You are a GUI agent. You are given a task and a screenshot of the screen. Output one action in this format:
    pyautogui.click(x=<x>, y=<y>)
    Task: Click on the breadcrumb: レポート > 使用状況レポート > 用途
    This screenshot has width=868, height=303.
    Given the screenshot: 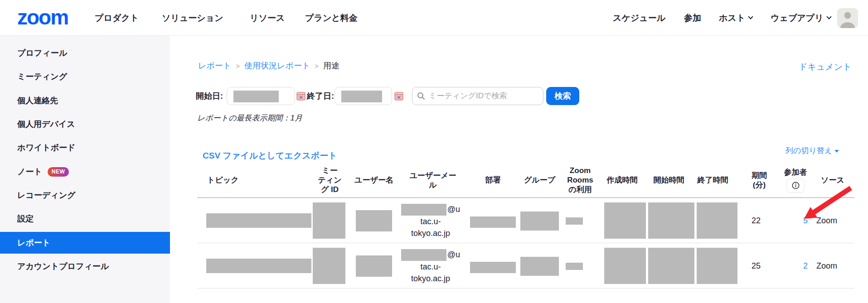 What is the action you would take?
    pyautogui.click(x=269, y=66)
    